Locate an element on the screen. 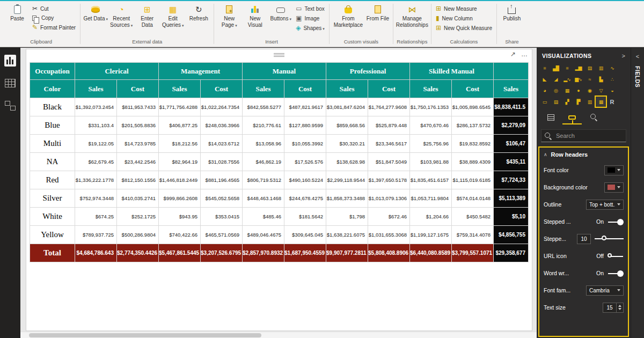 The height and width of the screenshot is (338, 644). refresh-button: ↻ Refresh is located at coordinates (199, 13).